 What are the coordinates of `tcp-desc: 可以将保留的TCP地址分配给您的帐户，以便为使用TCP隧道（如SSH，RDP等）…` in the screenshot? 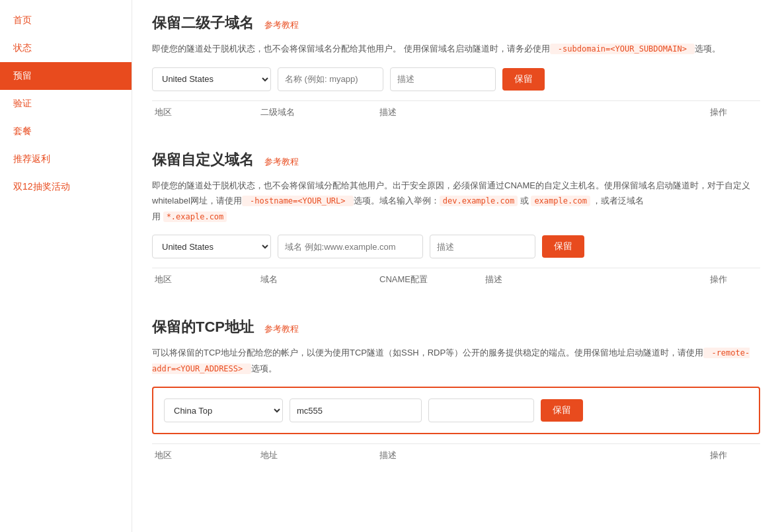 It's located at (456, 361).